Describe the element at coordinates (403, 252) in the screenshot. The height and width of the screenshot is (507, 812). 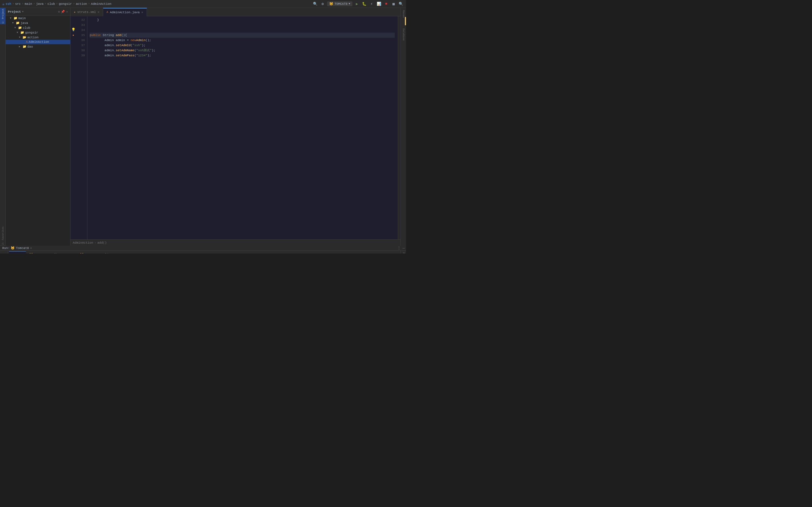
I see `bottom-right-tabs: Persistence 7: Structure` at that location.